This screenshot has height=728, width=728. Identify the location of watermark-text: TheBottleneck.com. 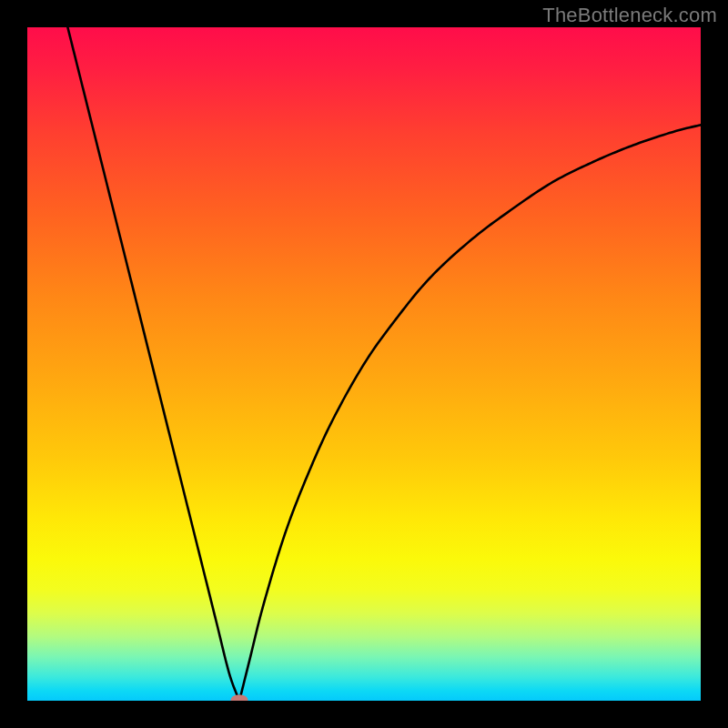
(630, 15).